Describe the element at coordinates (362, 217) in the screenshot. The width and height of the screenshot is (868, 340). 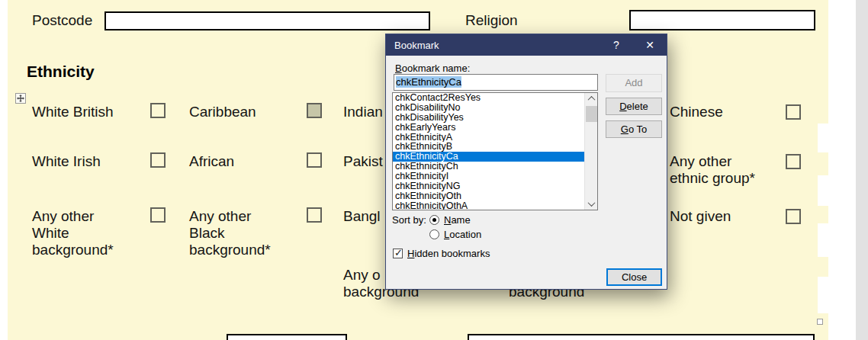
I see `label-line: Bangl` at that location.